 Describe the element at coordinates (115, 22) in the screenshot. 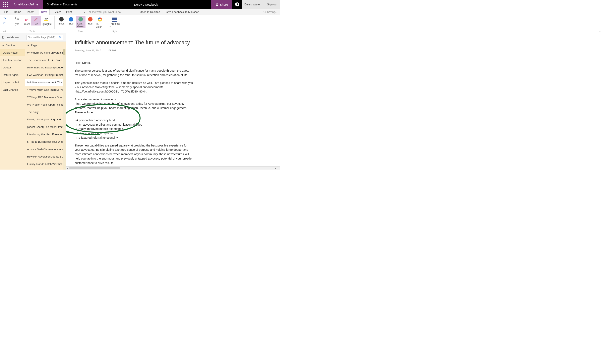

I see `thickness-dropdown: Thickness▼` at that location.